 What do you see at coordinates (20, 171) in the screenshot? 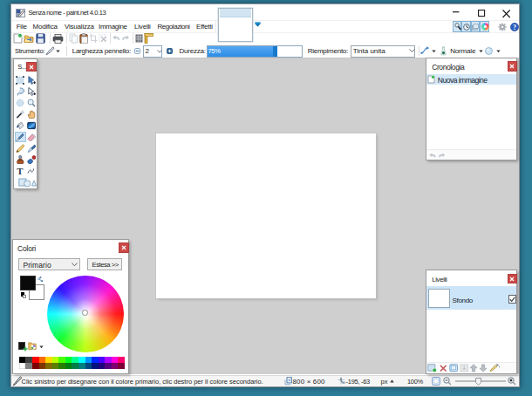
I see `svg-text: T` at bounding box center [20, 171].